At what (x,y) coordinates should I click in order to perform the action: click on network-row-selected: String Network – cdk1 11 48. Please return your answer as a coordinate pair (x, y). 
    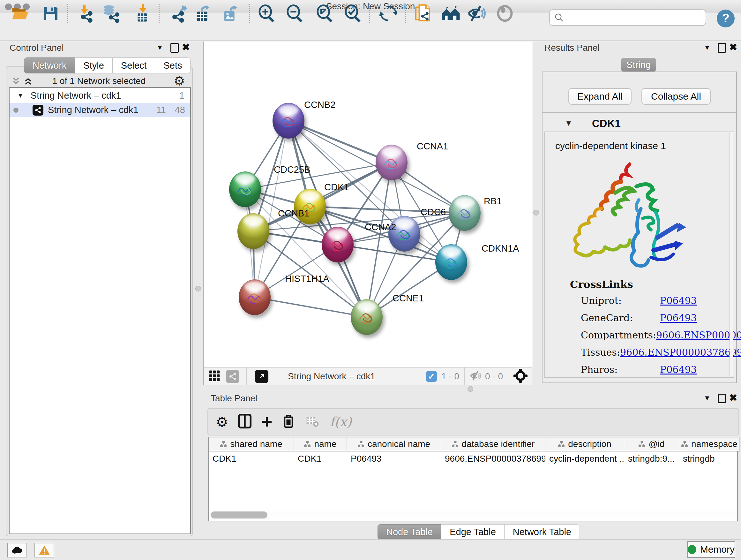
    Looking at the image, I should click on (100, 110).